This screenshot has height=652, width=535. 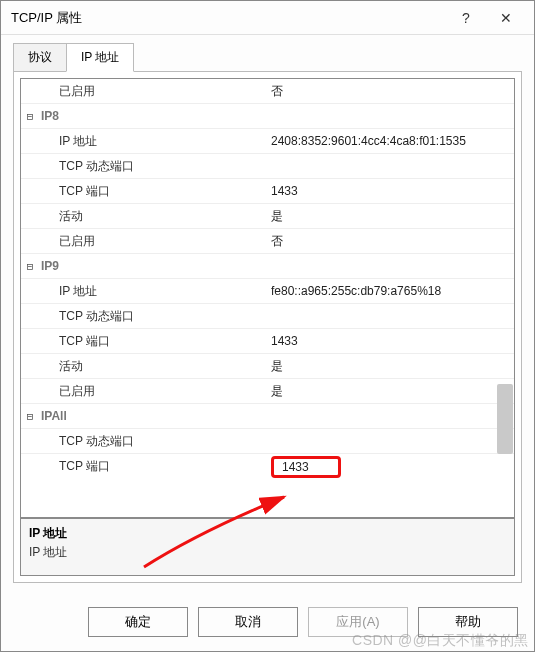 I want to click on titlebar: TCP/IP 属性 ? ✕, so click(x=268, y=18).